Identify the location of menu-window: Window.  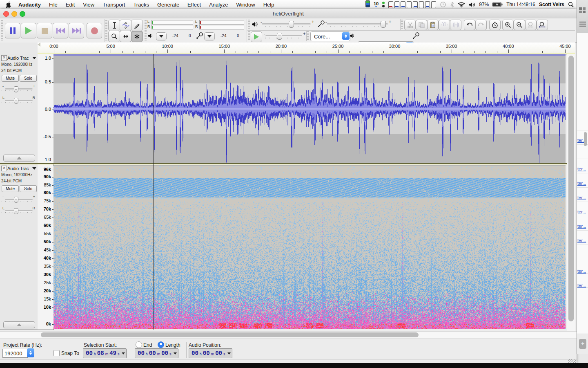
(245, 5).